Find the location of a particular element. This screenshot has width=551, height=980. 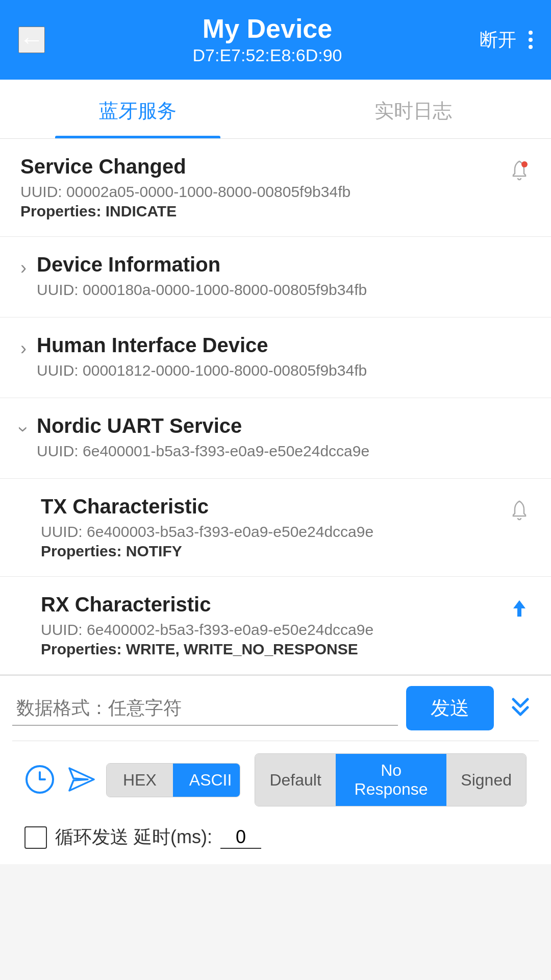

expand-icon-nordic: › is located at coordinates (23, 429).